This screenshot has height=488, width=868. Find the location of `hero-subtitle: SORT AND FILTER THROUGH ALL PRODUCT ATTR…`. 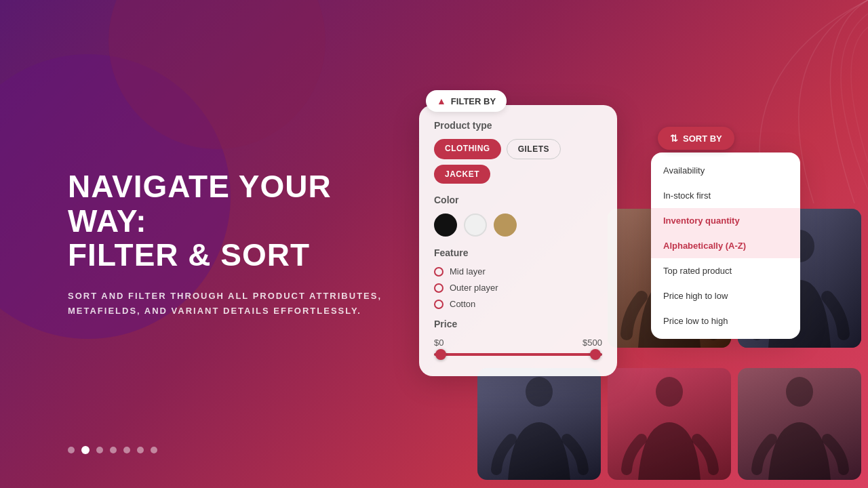

hero-subtitle: SORT AND FILTER THROUGH ALL PRODUCT ATTR… is located at coordinates (237, 304).